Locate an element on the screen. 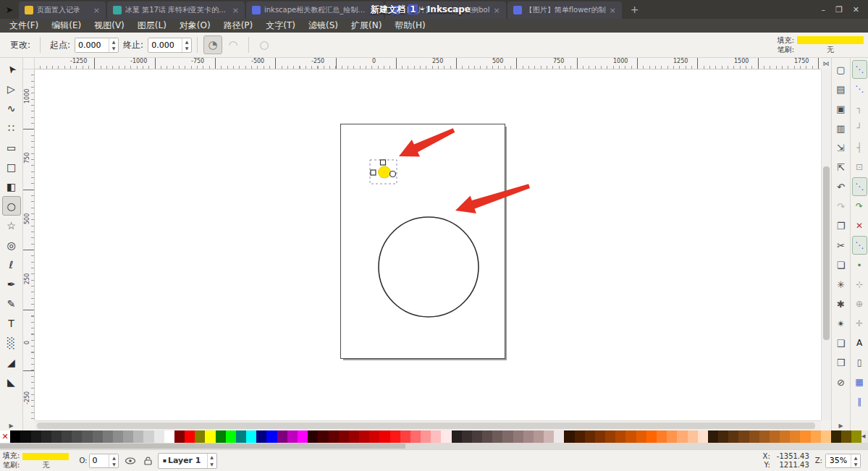 Image resolution: width=868 pixels, height=471 pixels. selector-tool-icon: ➤ is located at coordinates (12, 69).